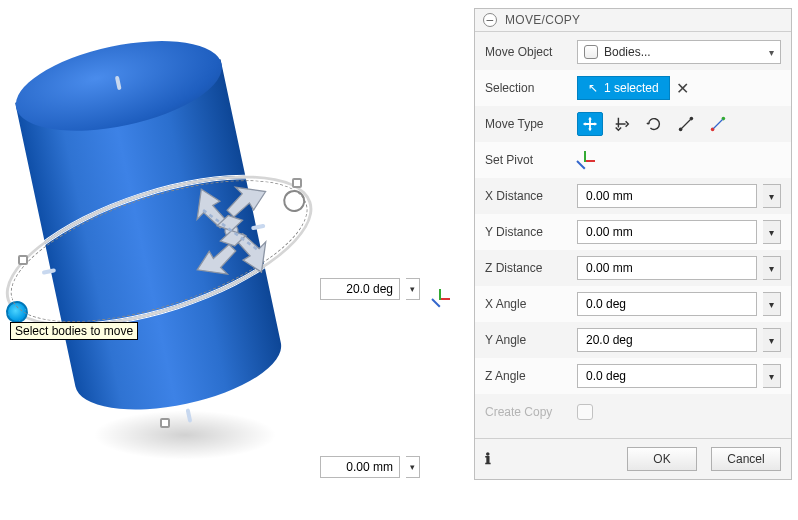 The image size is (798, 520). I want to click on create-copy-label: Create Copy, so click(531, 412).